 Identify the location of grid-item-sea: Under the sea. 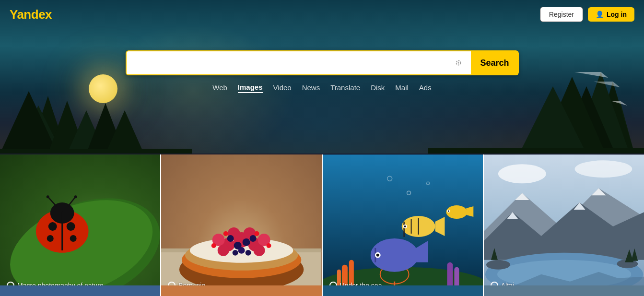
(403, 225).